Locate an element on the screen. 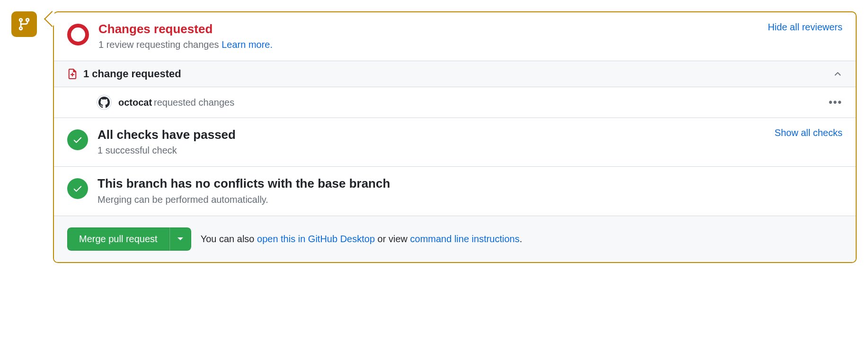  footer-text-period: . is located at coordinates (521, 239).